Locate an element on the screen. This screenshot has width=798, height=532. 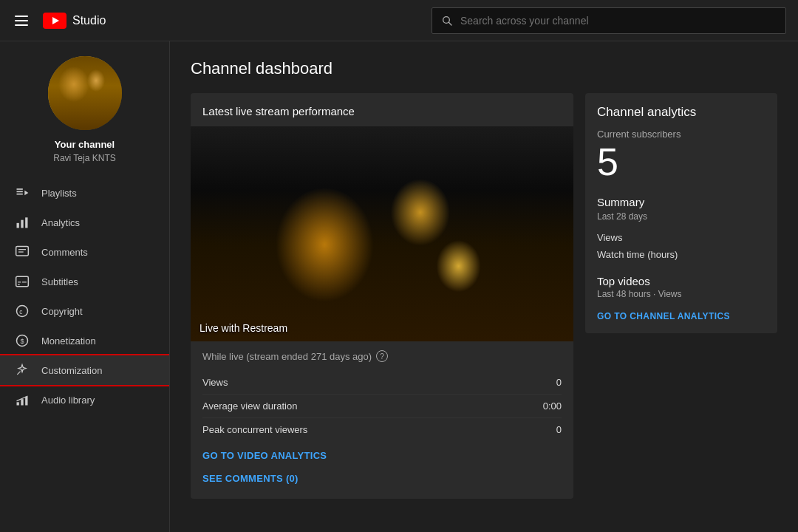
stat-label-views: Views is located at coordinates (215, 383).